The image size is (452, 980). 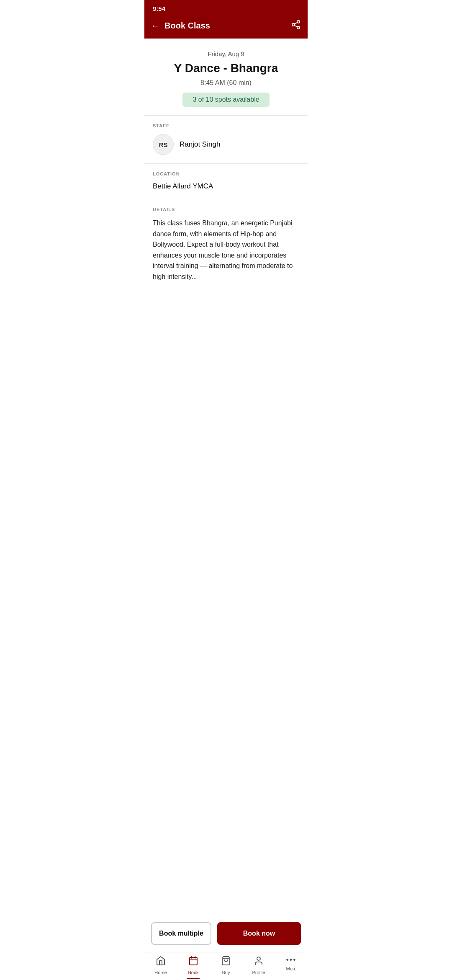 I want to click on class-time: 8:45 AM (60 min), so click(x=226, y=83).